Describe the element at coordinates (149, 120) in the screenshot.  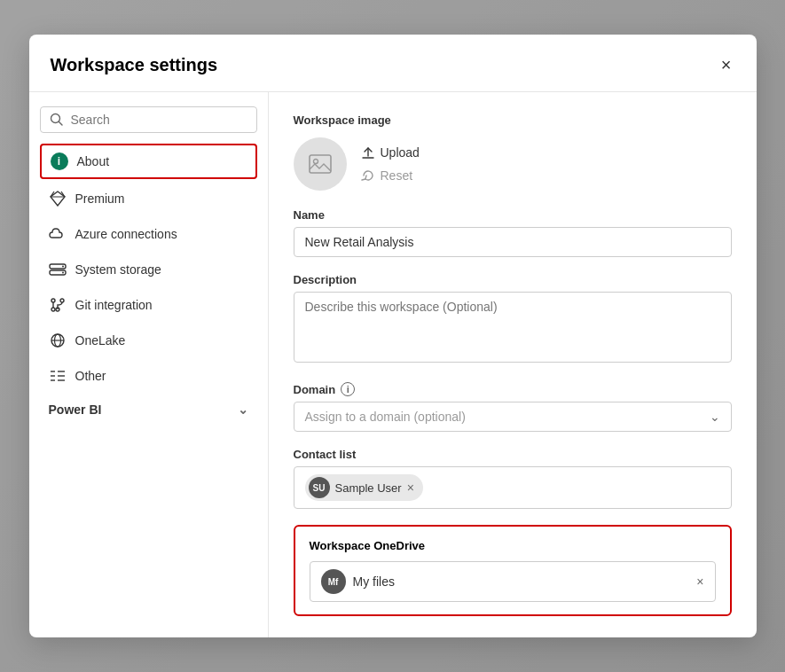
I see `search-box` at that location.